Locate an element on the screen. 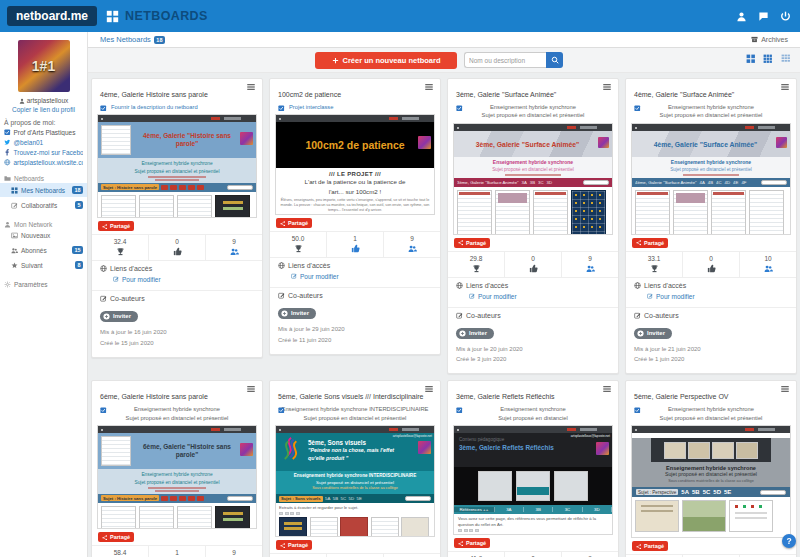  sidebar-item-collaboratifs: Collaboratifs 5 is located at coordinates (44, 205).